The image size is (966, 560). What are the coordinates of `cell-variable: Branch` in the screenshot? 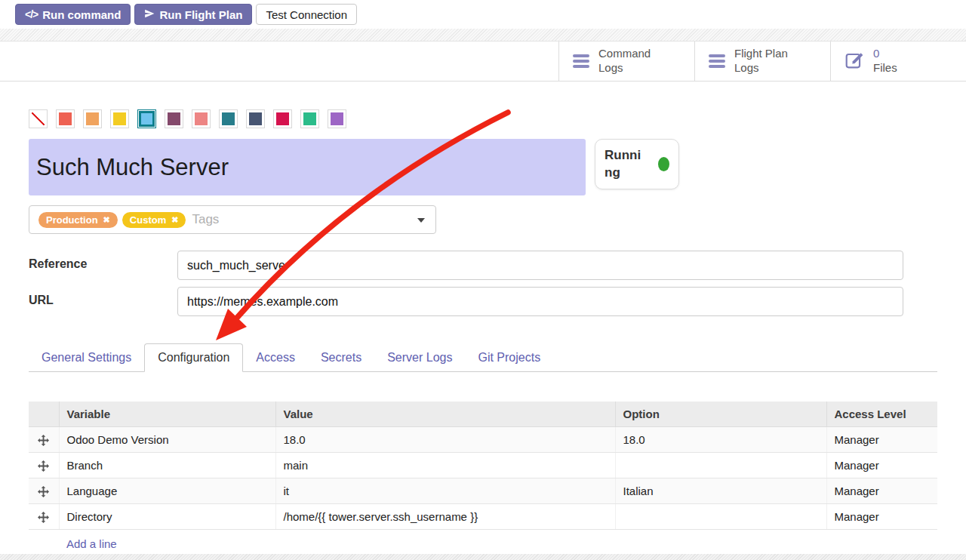 It's located at (168, 465).